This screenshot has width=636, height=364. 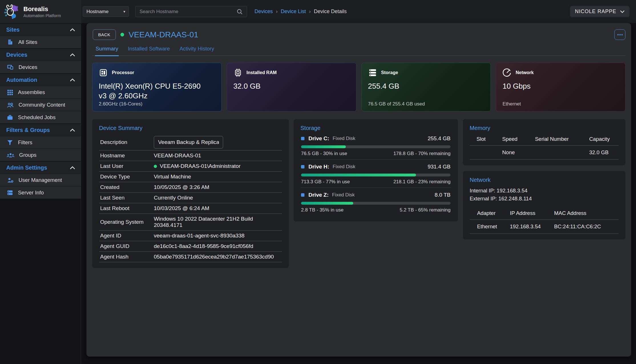 What do you see at coordinates (173, 198) in the screenshot?
I see `row-value: Currently Online` at bounding box center [173, 198].